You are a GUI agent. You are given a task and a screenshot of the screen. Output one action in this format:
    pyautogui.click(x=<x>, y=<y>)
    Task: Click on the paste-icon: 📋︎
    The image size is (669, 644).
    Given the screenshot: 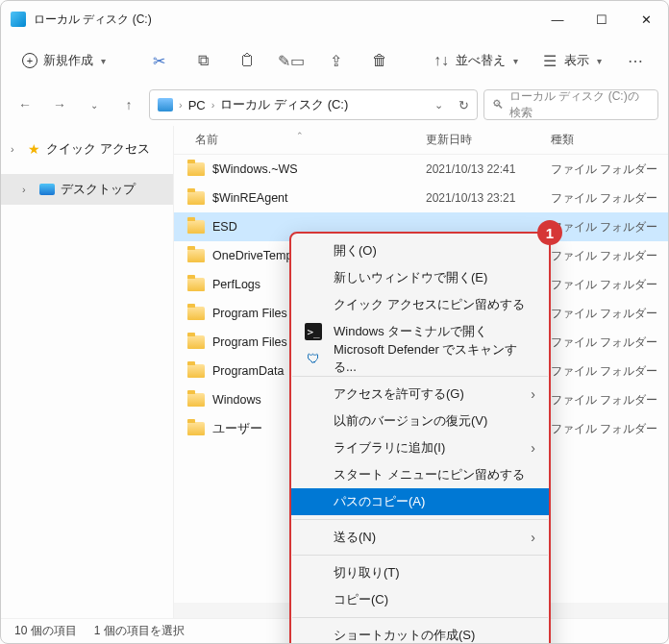 What is the action you would take?
    pyautogui.click(x=247, y=61)
    